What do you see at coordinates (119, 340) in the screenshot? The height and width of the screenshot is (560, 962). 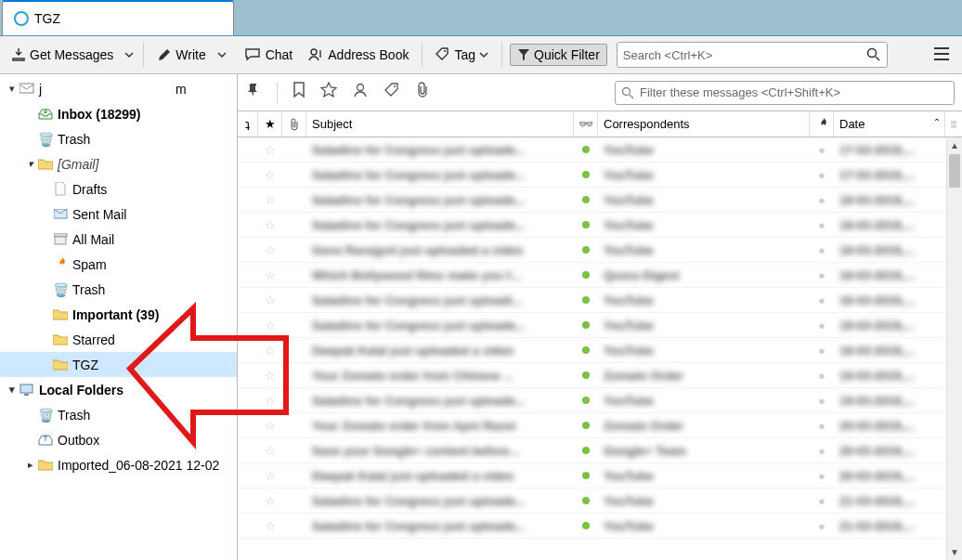 I see `starred-folder: Starred` at bounding box center [119, 340].